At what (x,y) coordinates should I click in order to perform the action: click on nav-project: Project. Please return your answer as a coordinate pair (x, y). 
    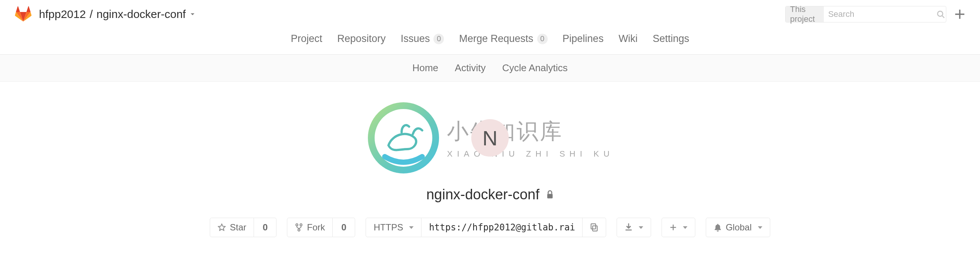
    Looking at the image, I should click on (307, 39).